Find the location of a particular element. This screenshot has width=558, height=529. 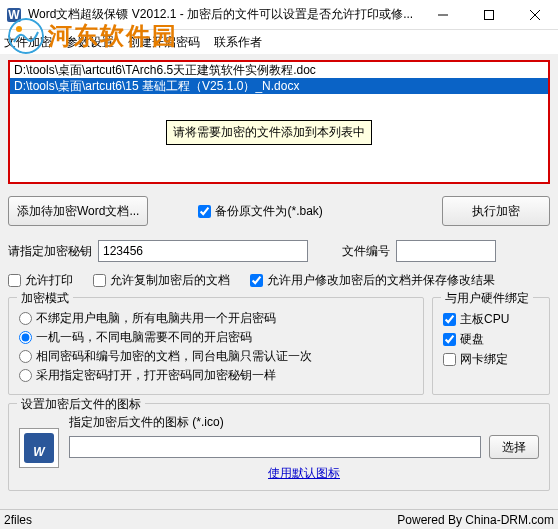

backup-label: 备份原文件为(*.bak) is located at coordinates (268, 212).